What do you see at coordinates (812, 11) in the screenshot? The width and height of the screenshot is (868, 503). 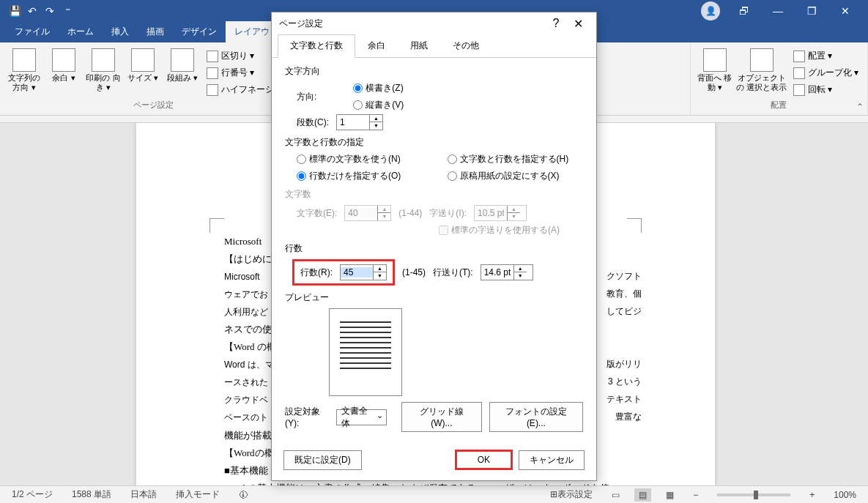 I see `maximize-button: ❐` at bounding box center [812, 11].